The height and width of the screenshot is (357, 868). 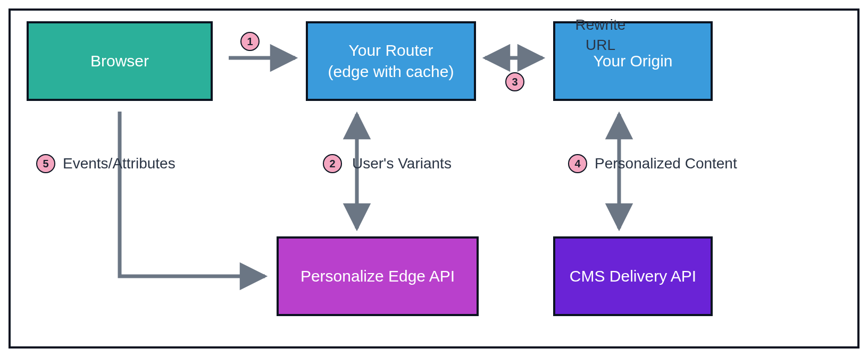 I want to click on node-cms-delivery-api: CMS Delivery API, so click(x=633, y=276).